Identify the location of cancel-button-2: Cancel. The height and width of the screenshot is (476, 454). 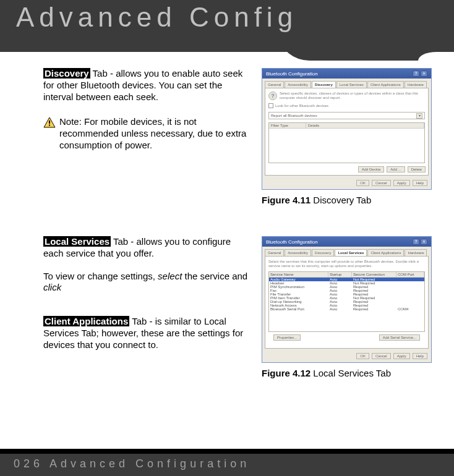
(381, 356).